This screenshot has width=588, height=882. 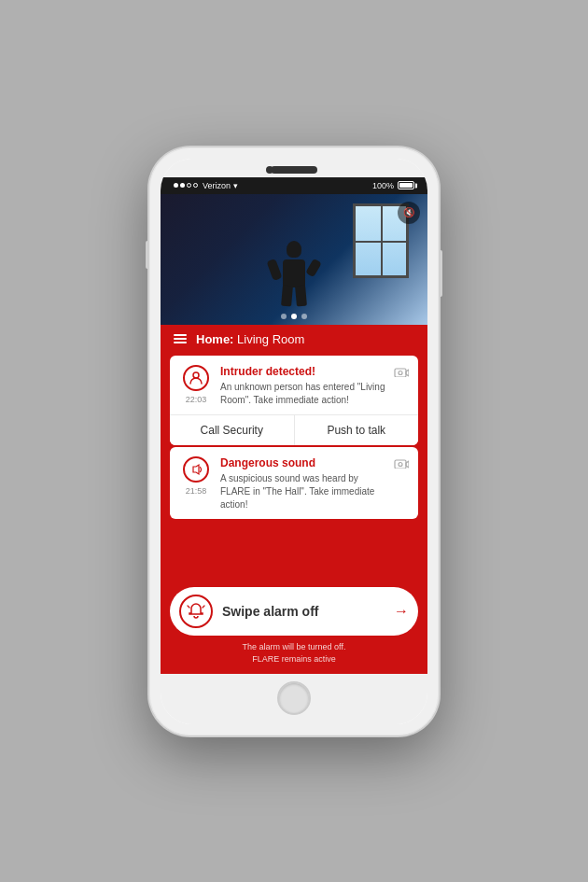 What do you see at coordinates (406, 185) in the screenshot?
I see `battery-icon` at bounding box center [406, 185].